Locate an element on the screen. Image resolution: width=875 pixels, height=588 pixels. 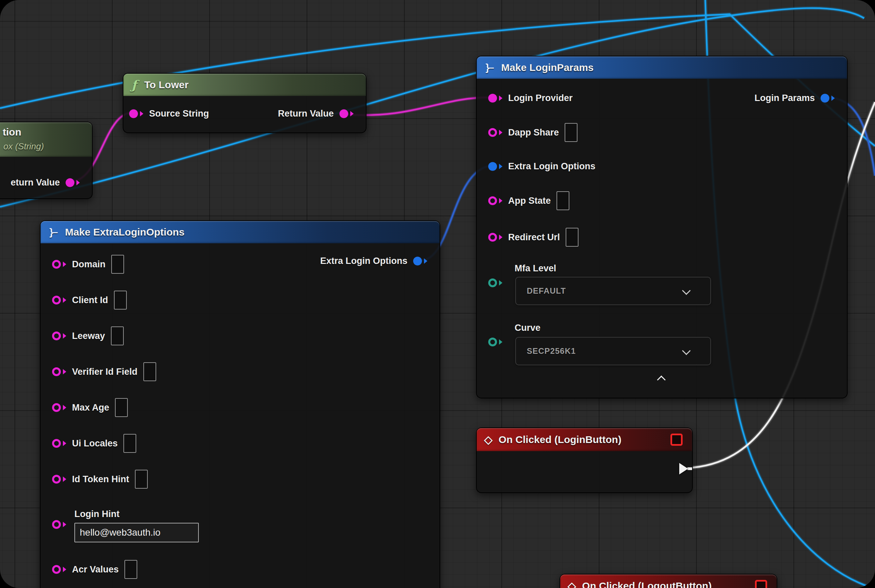
pin-row-extra-login-options-in: Extra Login Options is located at coordinates (542, 166).